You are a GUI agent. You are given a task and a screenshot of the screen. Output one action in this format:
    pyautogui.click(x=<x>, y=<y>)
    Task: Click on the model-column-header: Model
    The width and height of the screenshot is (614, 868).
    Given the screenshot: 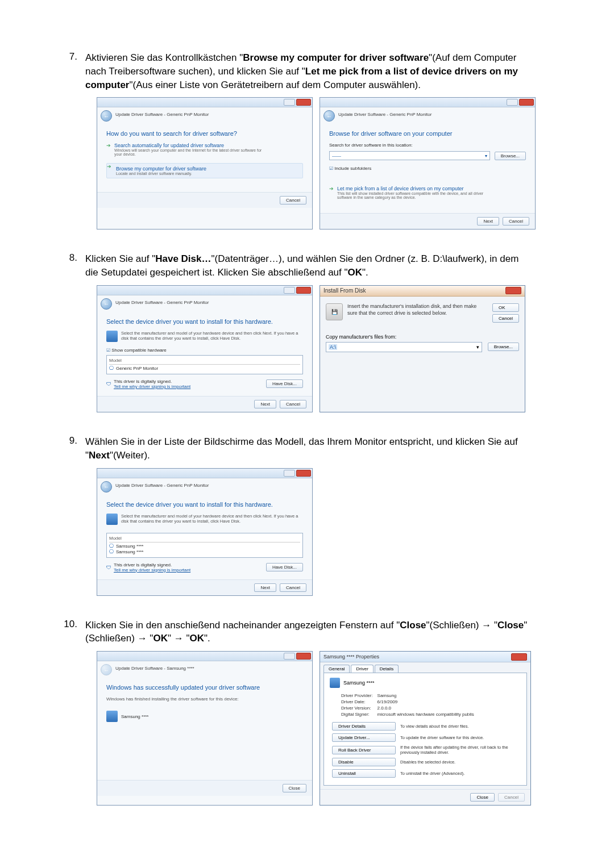 What is the action you would take?
    pyautogui.click(x=205, y=361)
    